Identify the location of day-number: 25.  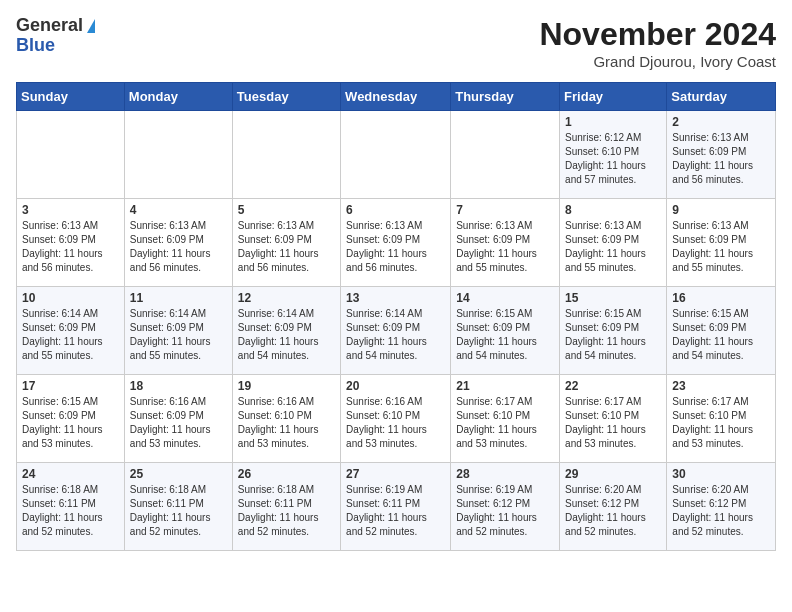
(178, 474).